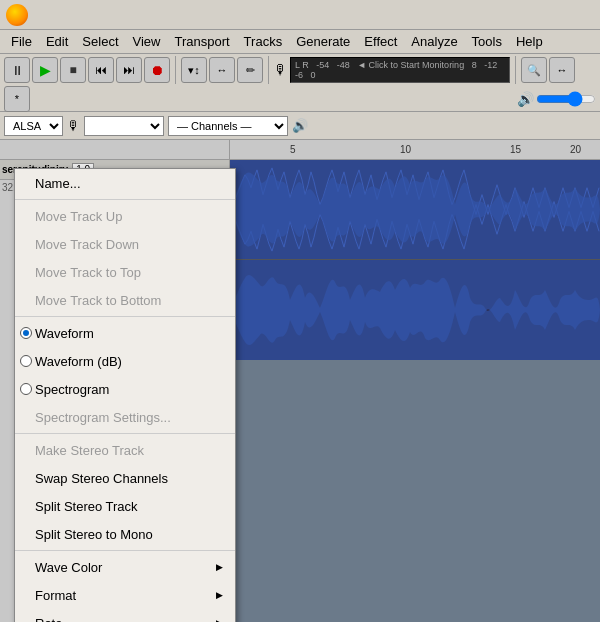  I want to click on menu-select: Select, so click(100, 42).